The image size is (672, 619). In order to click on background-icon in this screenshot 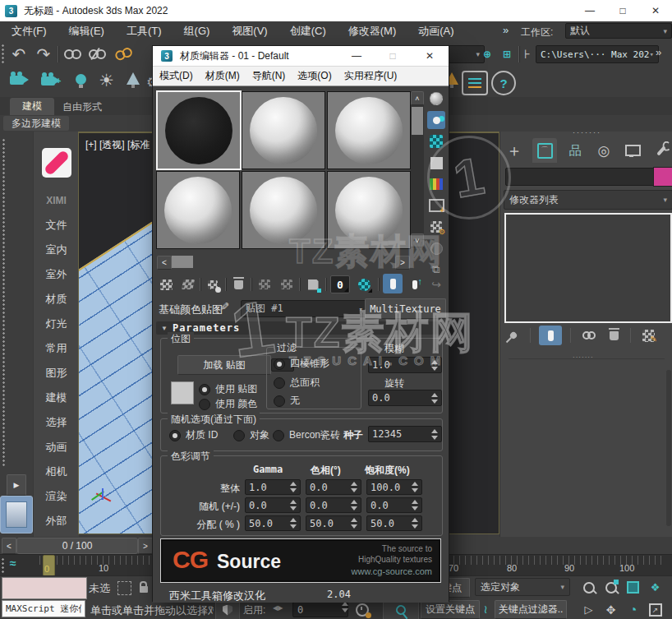, I will do `click(436, 141)`.